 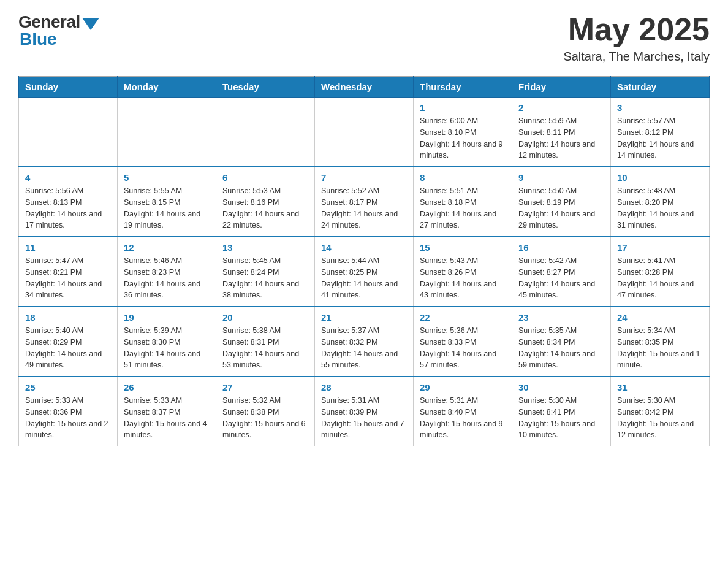 What do you see at coordinates (660, 418) in the screenshot?
I see `day-info: Sunrise: 5:30 AMSunset: 8:42 PMDaylight:…` at bounding box center [660, 418].